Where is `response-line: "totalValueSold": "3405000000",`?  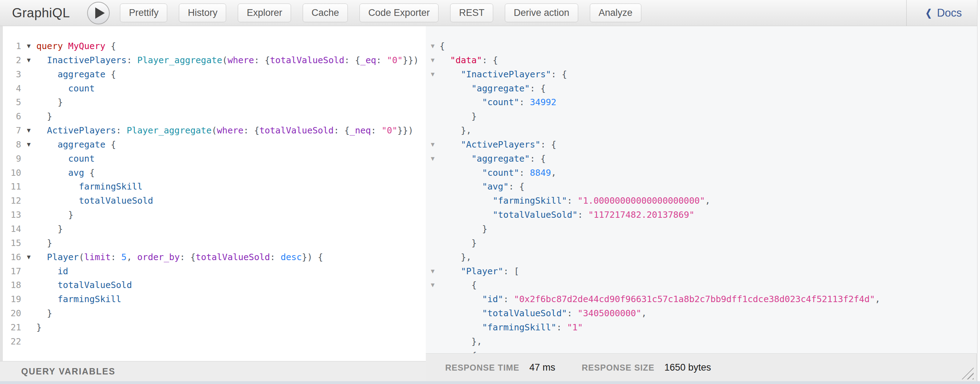
response-line: "totalValueSold": "3405000000", is located at coordinates (702, 314).